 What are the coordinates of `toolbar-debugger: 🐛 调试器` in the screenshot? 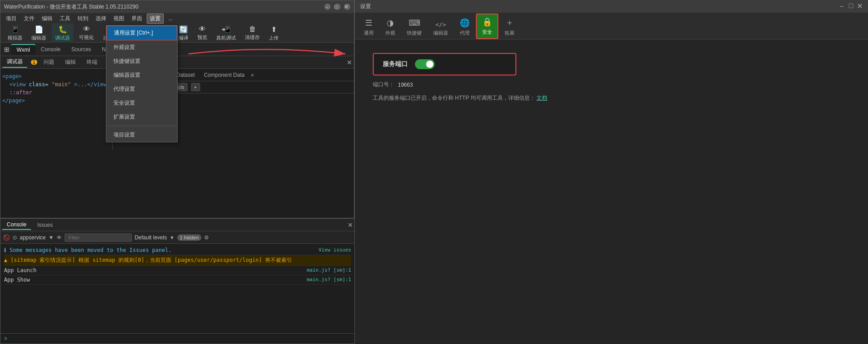 It's located at (63, 33).